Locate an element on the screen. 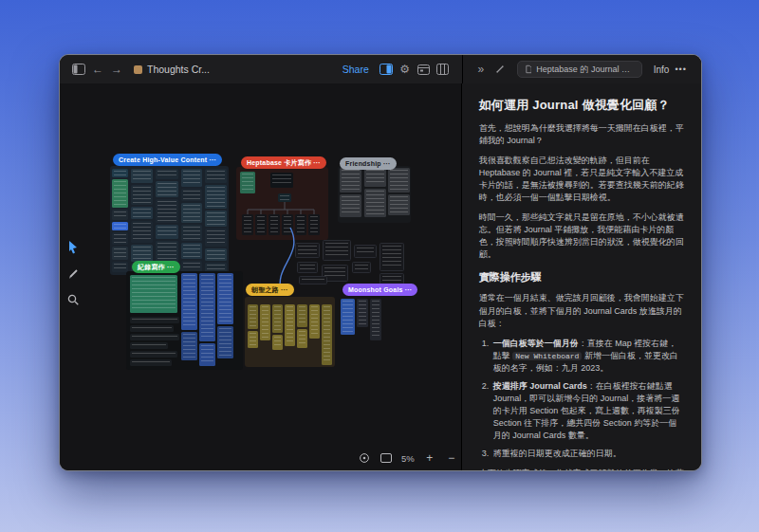  forward-button: → is located at coordinates (117, 69).